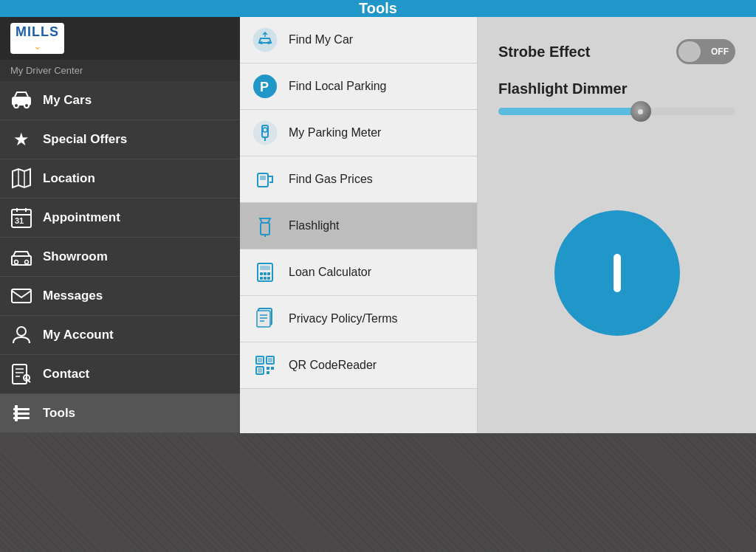 This screenshot has width=756, height=552. I want to click on sidebar-item-special-offers: ★ Special Offers, so click(120, 140).